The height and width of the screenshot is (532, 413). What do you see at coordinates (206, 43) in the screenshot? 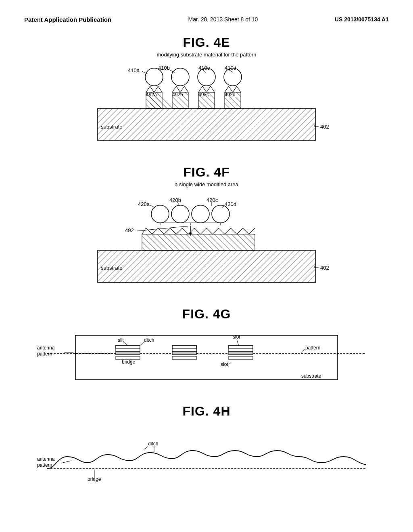
I see `figure-4e-title: FIG. 4E` at bounding box center [206, 43].